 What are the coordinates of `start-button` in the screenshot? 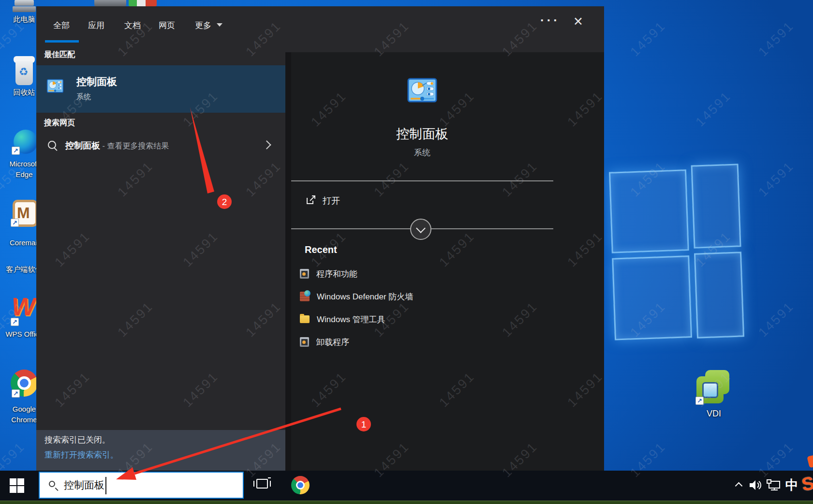 It's located at (17, 486).